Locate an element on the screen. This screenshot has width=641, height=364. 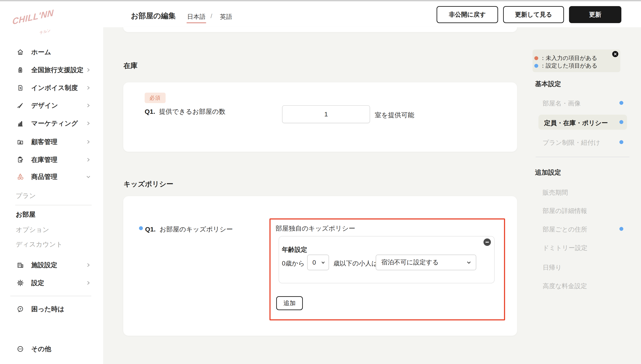
lang-tab-japanese: 日本語 is located at coordinates (196, 17).